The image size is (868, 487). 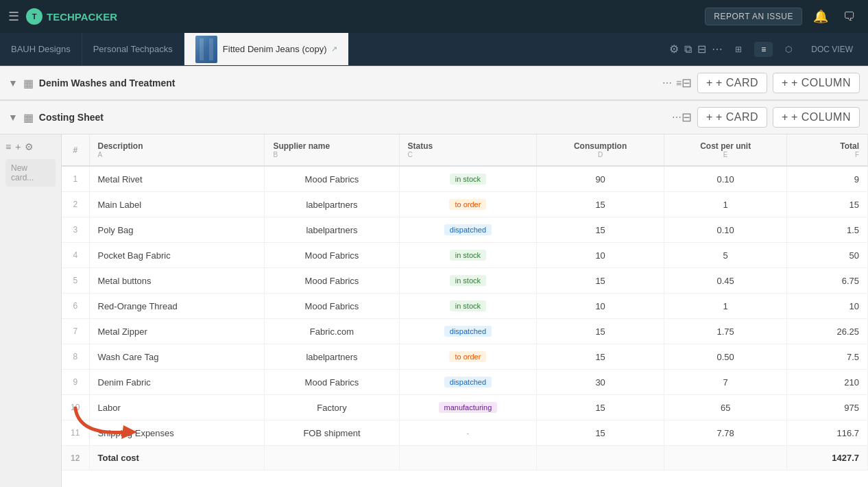 I want to click on cell-description: Red-Orange Thread, so click(x=177, y=306).